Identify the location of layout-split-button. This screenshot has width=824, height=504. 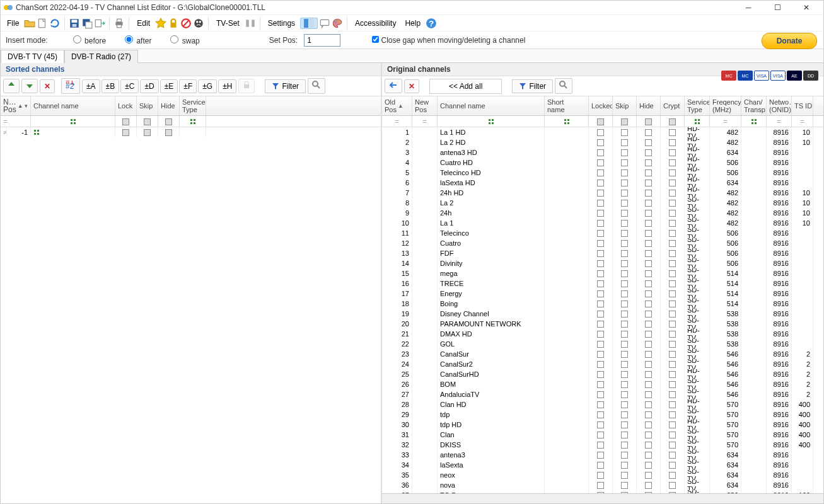
(309, 23).